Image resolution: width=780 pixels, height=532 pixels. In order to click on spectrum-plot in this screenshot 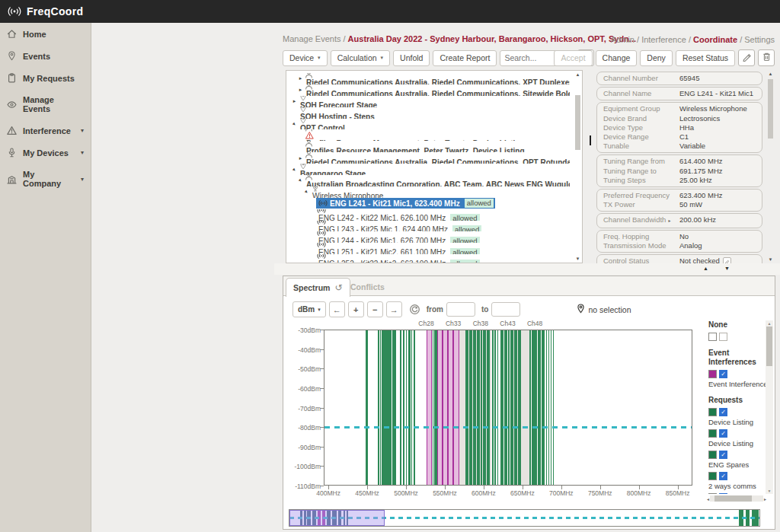, I will do `click(508, 408)`.